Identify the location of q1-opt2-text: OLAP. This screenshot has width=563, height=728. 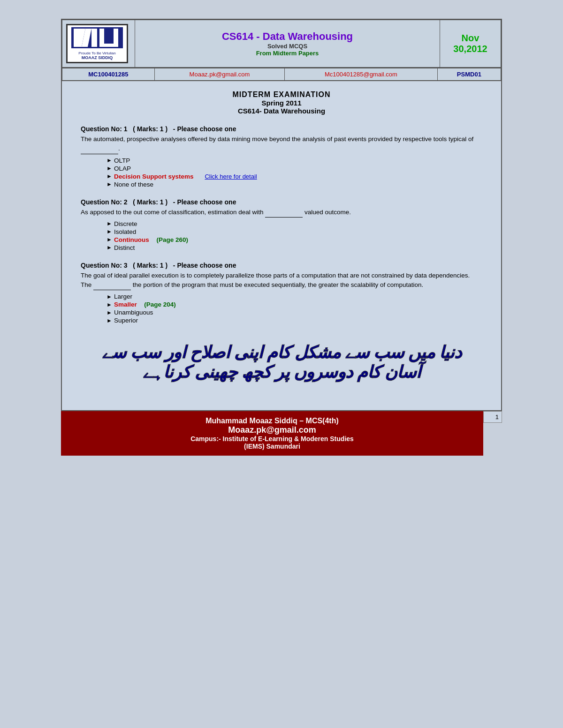
(122, 169).